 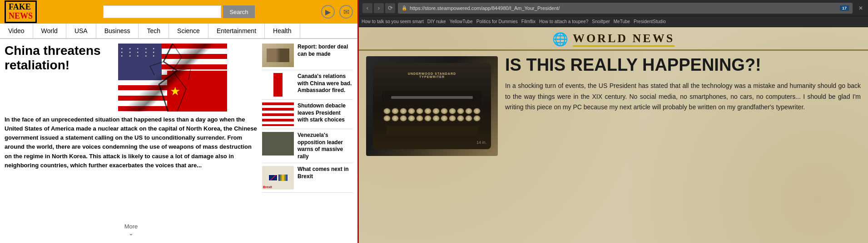 I want to click on play-icon: ▶, so click(x=328, y=12).